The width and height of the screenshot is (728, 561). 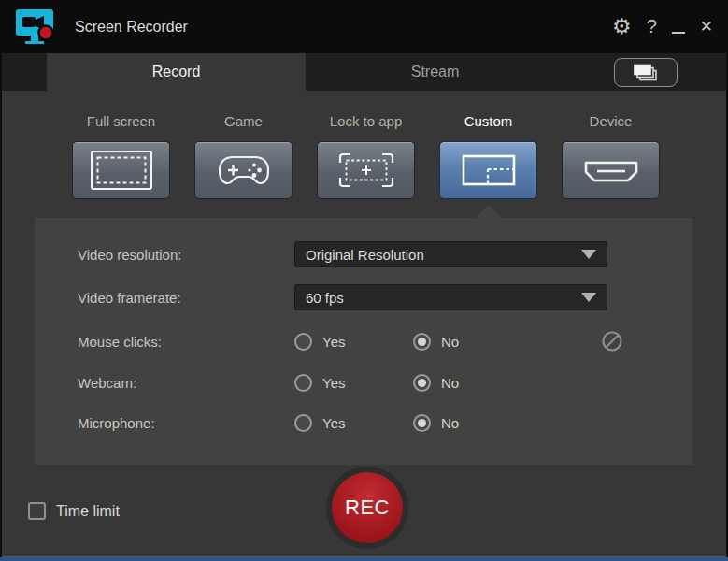 I want to click on video-framerate-label: Video framerate:, so click(x=186, y=297).